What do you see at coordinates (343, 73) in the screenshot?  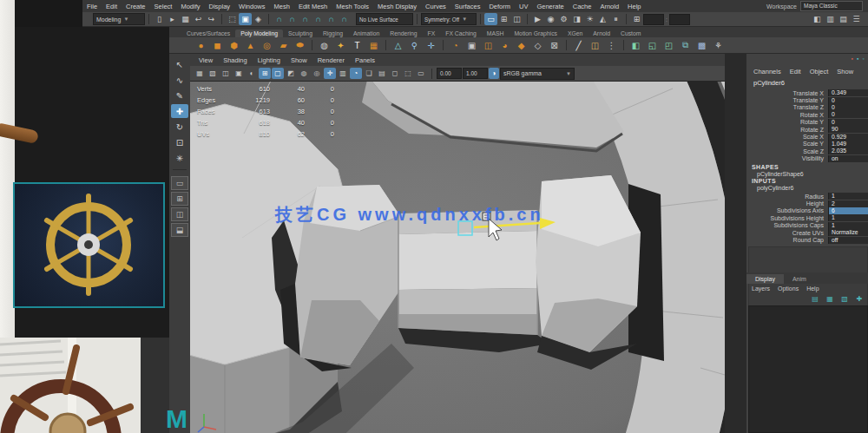 I see `screen-ao-icon: ▥` at bounding box center [343, 73].